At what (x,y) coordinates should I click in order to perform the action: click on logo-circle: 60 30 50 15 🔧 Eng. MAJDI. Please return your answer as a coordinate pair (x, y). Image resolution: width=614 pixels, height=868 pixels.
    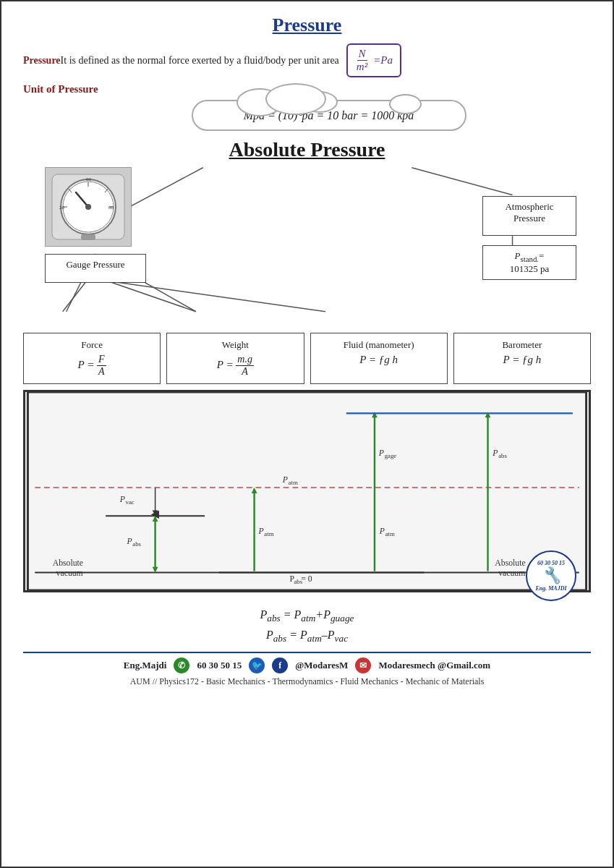
    Looking at the image, I should click on (551, 576).